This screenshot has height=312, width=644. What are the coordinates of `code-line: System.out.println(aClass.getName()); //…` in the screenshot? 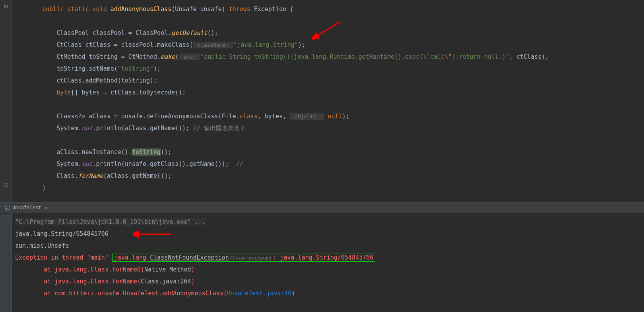 It's located at (332, 128).